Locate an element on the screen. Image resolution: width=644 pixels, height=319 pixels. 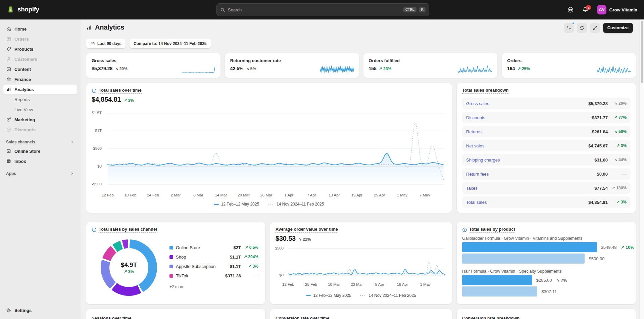
refresh-button is located at coordinates (582, 28).